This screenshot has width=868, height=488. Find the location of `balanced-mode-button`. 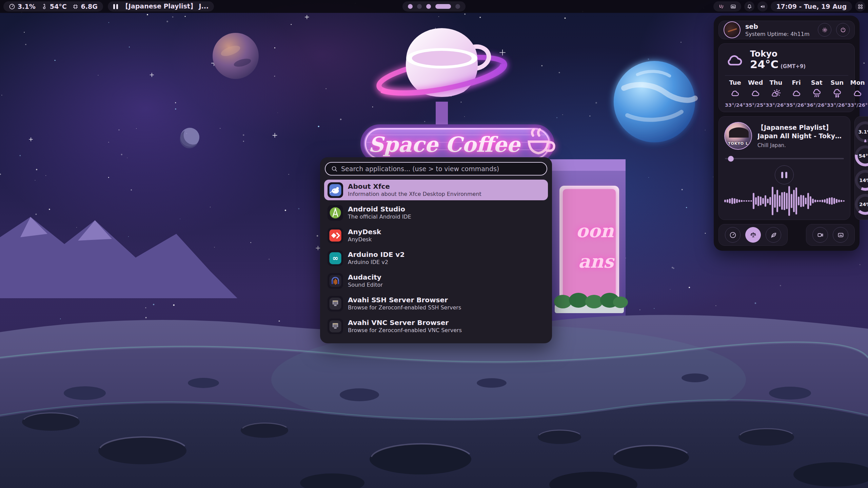

balanced-mode-button is located at coordinates (753, 235).